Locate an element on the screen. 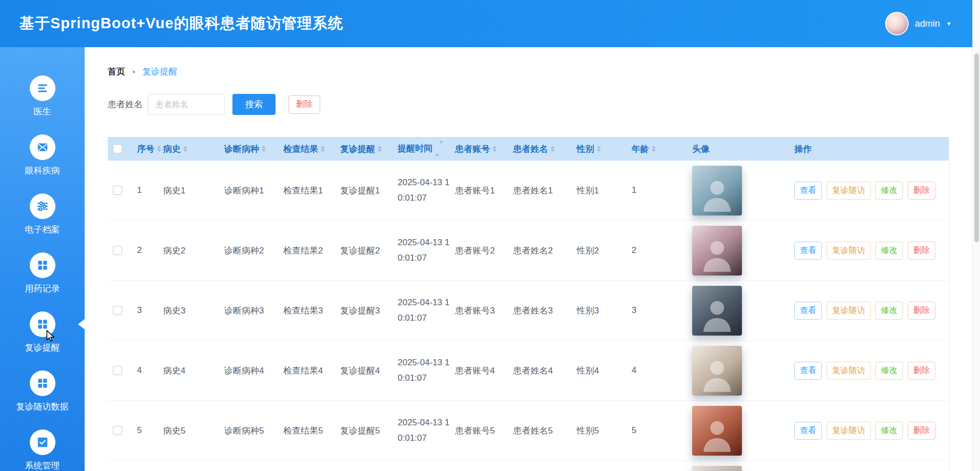 The width and height of the screenshot is (980, 471). user-dropdown: admin ▼ is located at coordinates (918, 24).